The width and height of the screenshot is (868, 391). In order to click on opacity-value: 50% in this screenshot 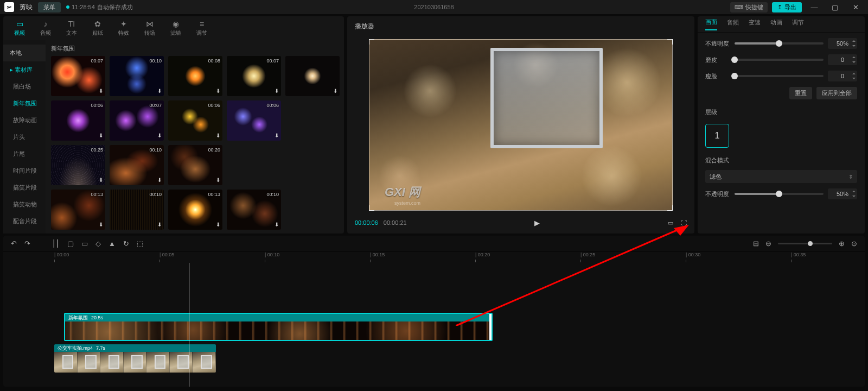, I will do `click(843, 43)`.